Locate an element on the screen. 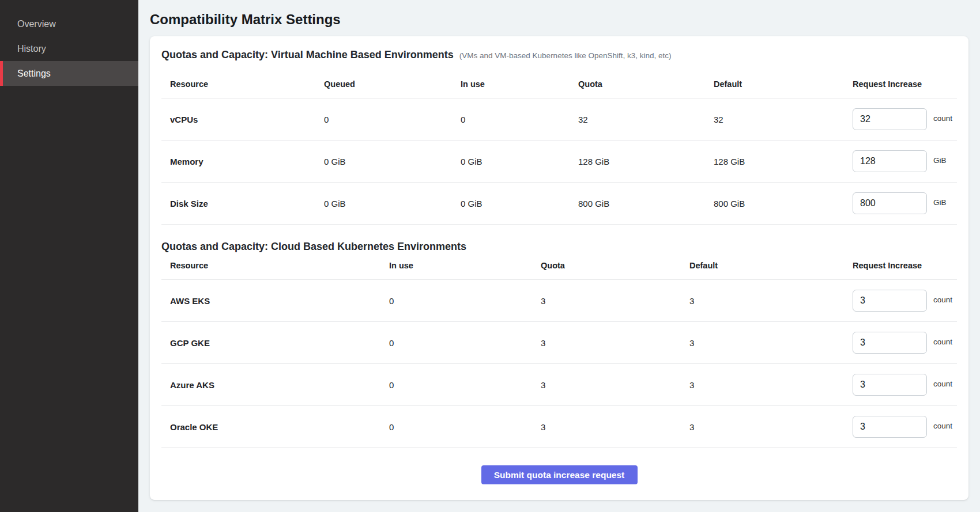  resource-name: Disk Size is located at coordinates (247, 204).